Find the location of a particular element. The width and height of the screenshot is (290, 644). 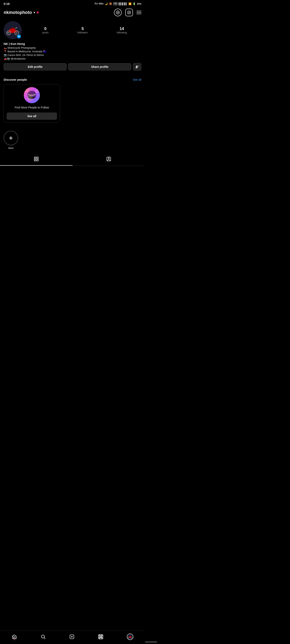

tab-bar is located at coordinates (73, 160).